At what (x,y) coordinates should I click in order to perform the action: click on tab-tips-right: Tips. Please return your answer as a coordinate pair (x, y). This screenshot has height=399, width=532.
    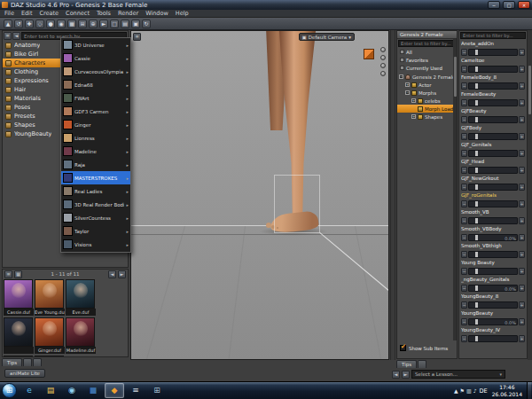
    Looking at the image, I should click on (406, 364).